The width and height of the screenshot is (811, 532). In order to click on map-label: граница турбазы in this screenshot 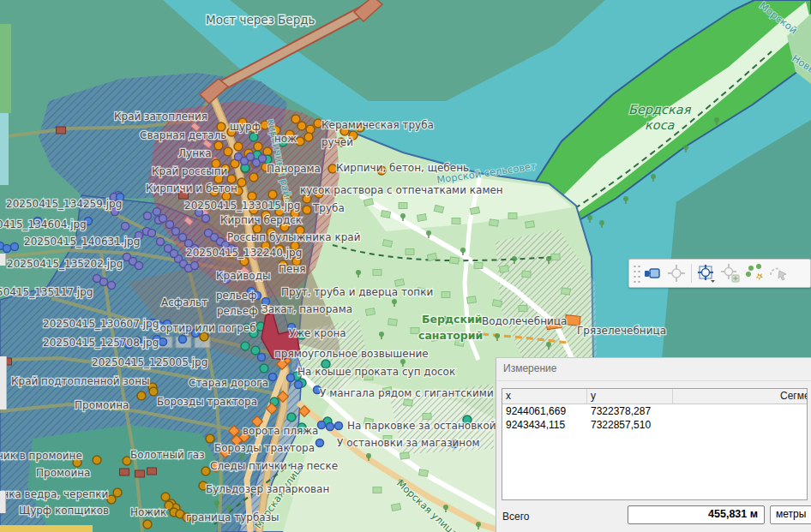, I will do `click(233, 517)`.